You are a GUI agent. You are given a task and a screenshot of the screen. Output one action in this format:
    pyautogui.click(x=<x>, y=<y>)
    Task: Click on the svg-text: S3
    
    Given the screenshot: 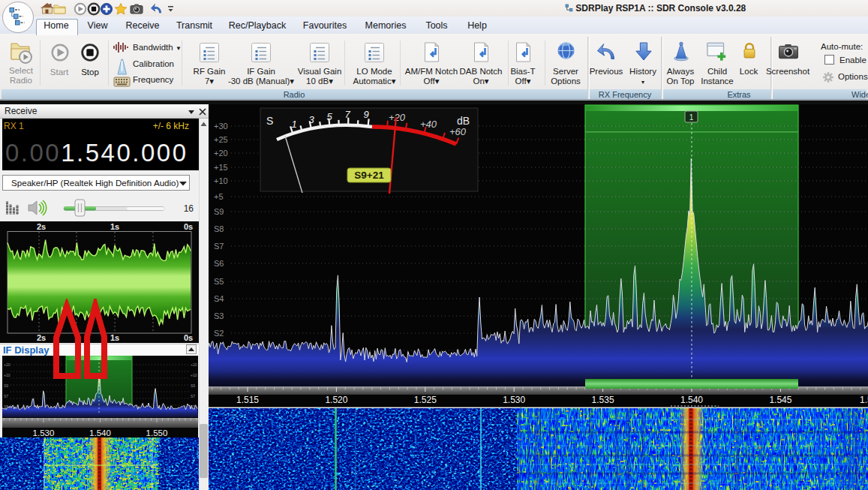 What is the action you would take?
    pyautogui.click(x=219, y=316)
    